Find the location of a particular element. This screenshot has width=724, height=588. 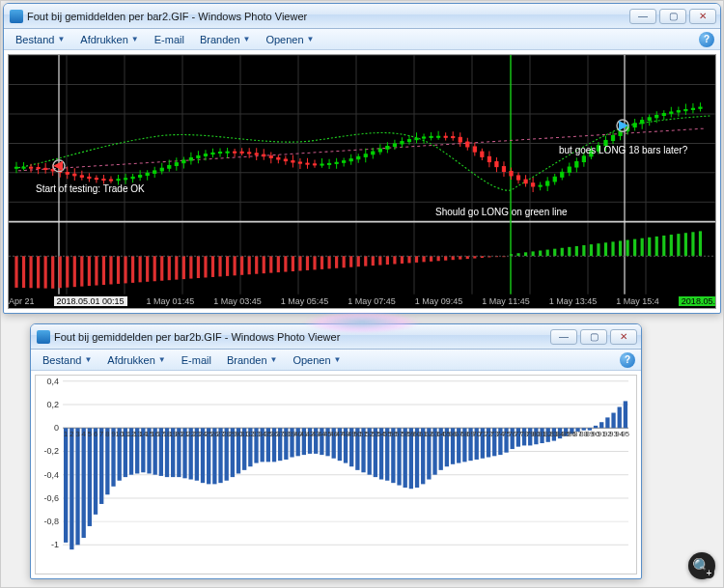

svg-text: -0,8 is located at coordinates (52, 521).